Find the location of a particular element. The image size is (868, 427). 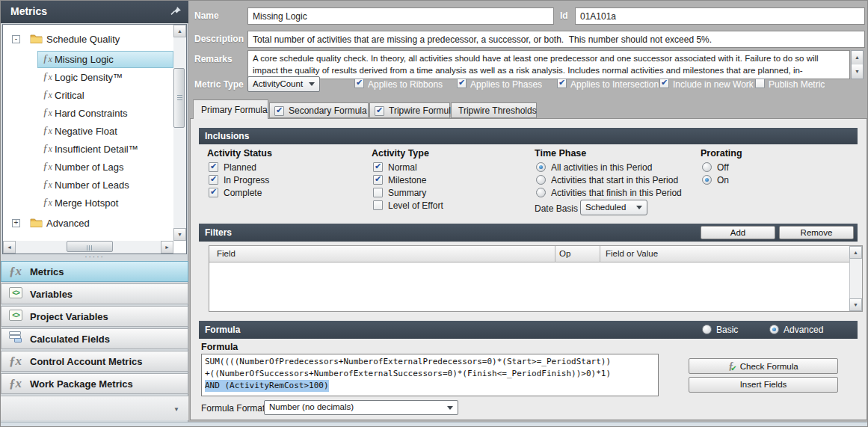

formula-line: SUM((((NumberOfPredecessors+NumberofExte… is located at coordinates (430, 362).